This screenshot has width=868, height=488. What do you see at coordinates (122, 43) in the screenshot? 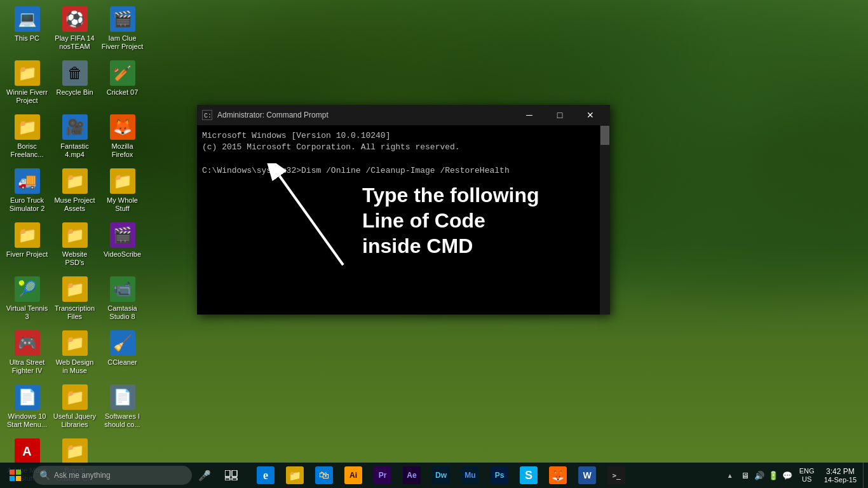
I see `iam-clue-label: Iam Clue Fiverr Project` at bounding box center [122, 43].